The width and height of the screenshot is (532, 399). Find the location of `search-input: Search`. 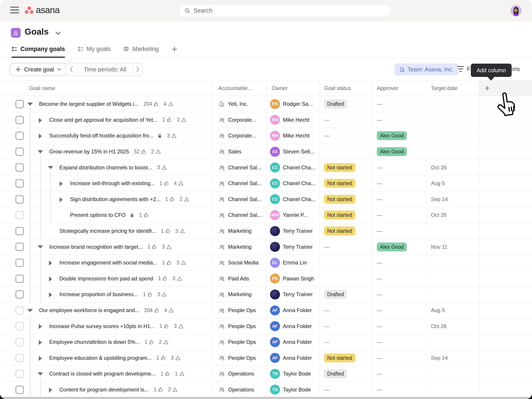

search-input: Search is located at coordinates (285, 11).